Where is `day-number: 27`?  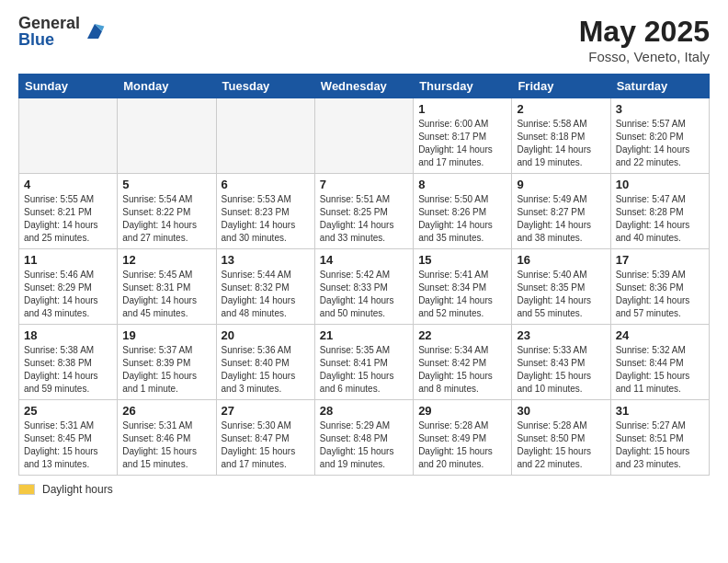
day-number: 27 is located at coordinates (266, 410).